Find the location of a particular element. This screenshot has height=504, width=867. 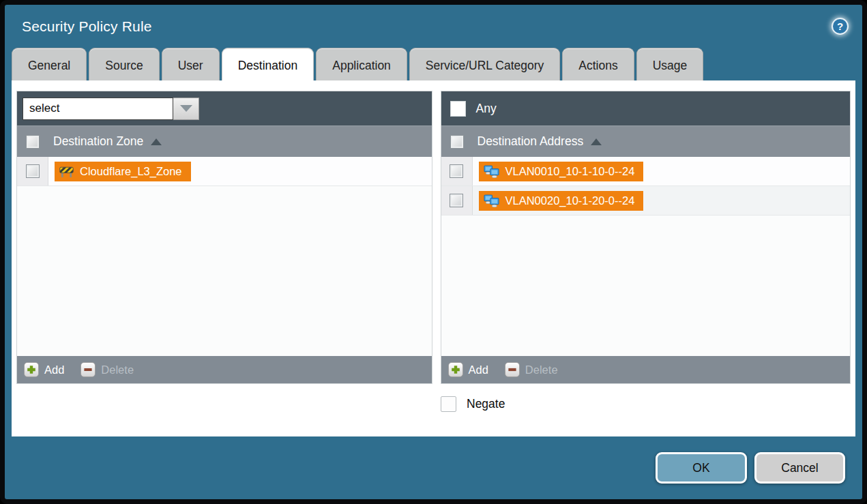

table-row: VLAN0010_10-1-10-0--24 is located at coordinates (646, 172).